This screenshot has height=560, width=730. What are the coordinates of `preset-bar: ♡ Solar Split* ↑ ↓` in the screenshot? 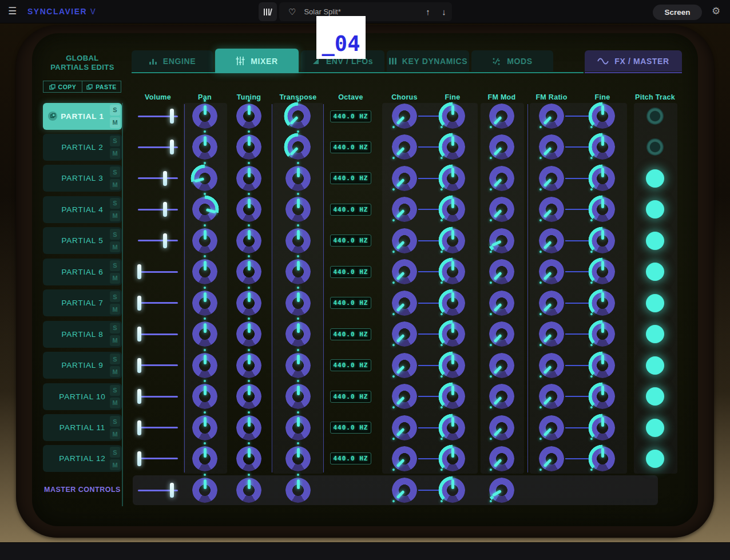 It's located at (366, 11).